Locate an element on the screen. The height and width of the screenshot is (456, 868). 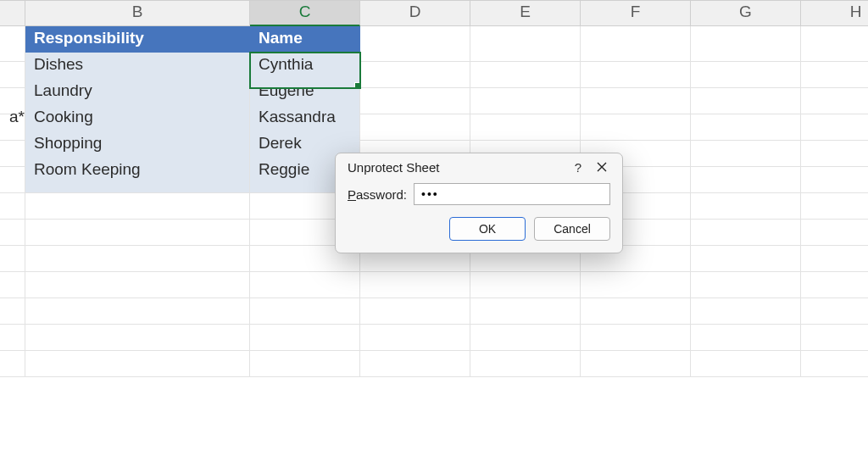
help-icon: ? is located at coordinates (578, 168).